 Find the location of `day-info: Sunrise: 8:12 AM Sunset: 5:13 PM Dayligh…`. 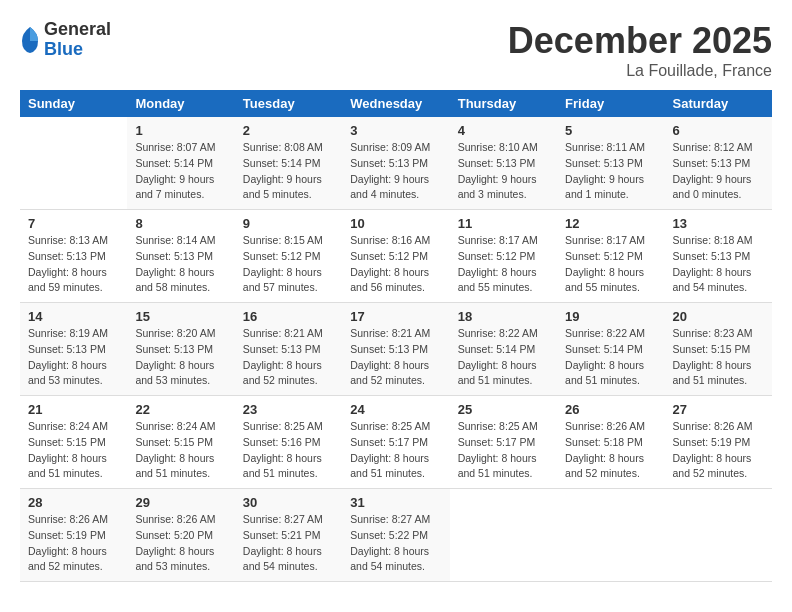

day-info: Sunrise: 8:12 AM Sunset: 5:13 PM Dayligh… is located at coordinates (718, 172).